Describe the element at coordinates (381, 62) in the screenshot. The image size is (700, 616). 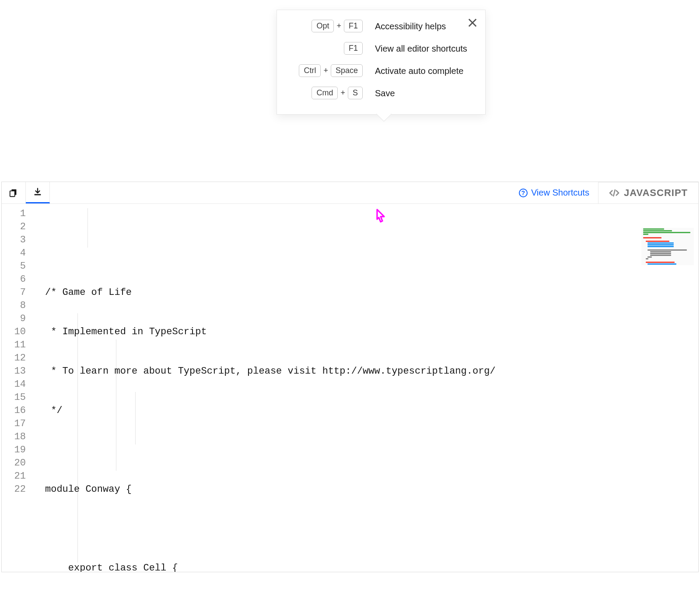
I see `shortcuts-tooltip: Opt + F1 Accessibility helps F1 View all…` at that location.